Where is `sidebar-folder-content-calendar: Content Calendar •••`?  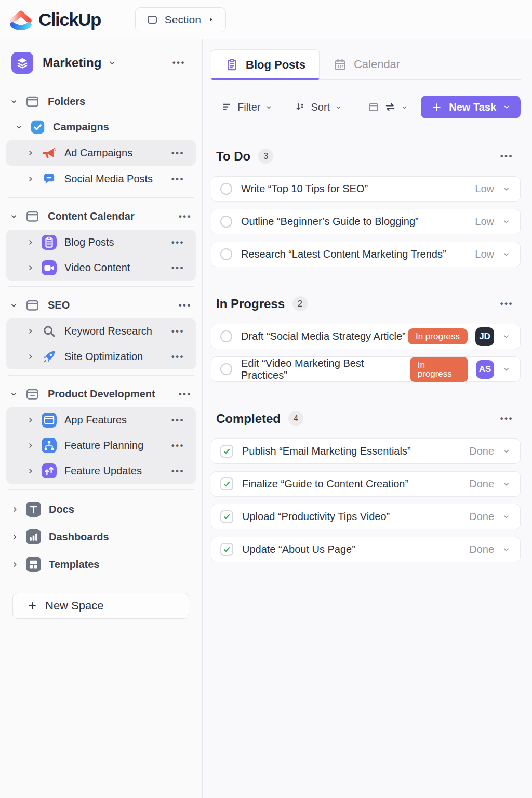
sidebar-folder-content-calendar: Content Calendar ••• is located at coordinates (101, 216).